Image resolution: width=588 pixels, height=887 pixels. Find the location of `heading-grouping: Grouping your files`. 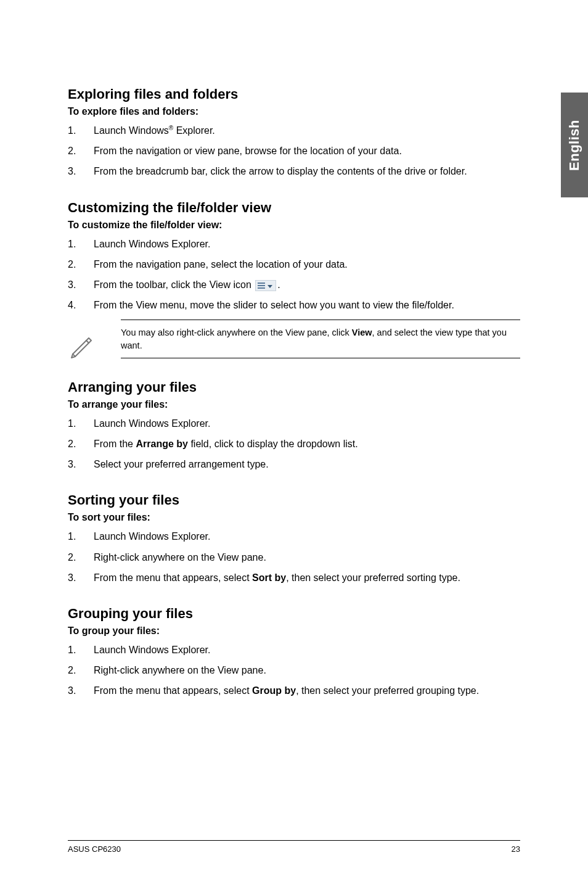

heading-grouping: Grouping your files is located at coordinates (294, 614).